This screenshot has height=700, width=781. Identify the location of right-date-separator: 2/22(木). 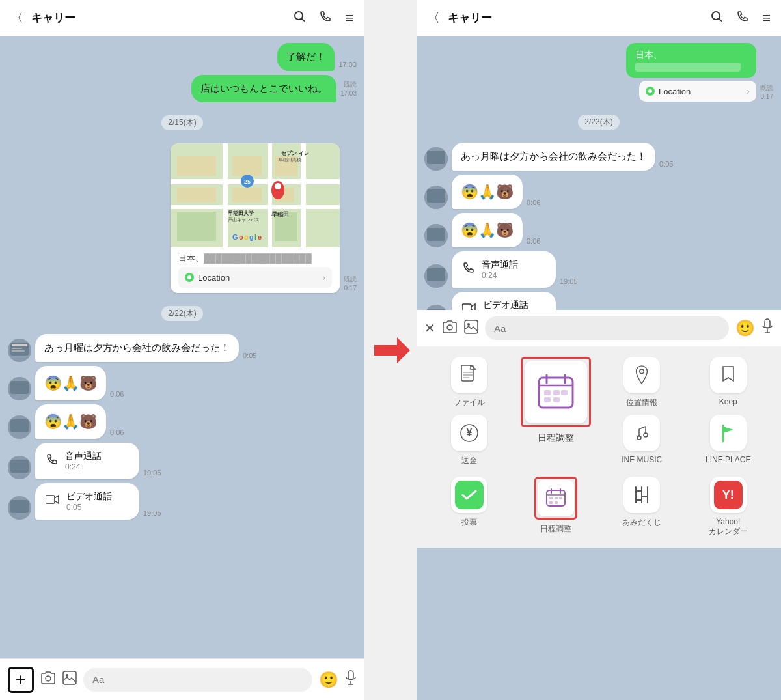
(599, 122).